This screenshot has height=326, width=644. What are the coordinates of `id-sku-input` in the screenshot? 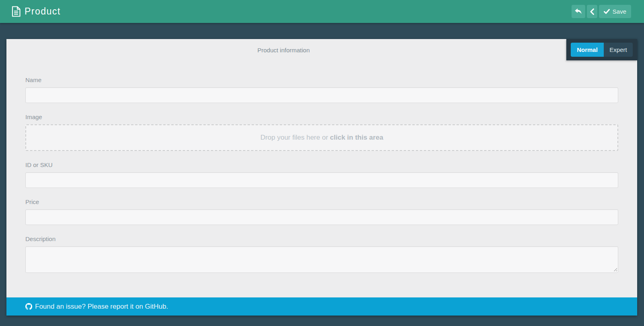 It's located at (322, 180).